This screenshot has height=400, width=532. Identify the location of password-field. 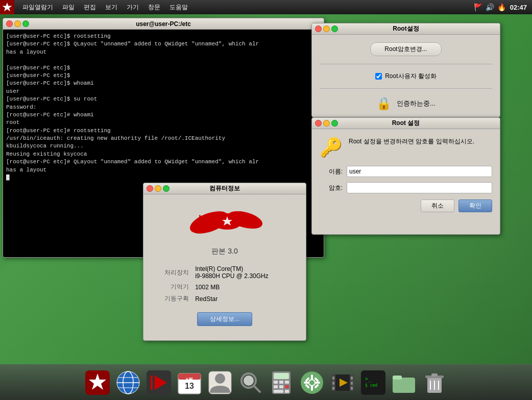
(420, 188).